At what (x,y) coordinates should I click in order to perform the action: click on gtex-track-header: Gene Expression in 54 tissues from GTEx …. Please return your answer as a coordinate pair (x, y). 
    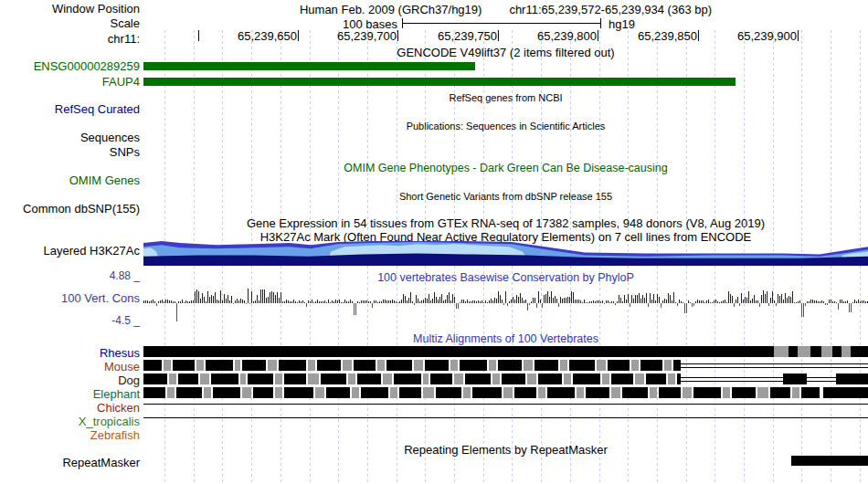
    Looking at the image, I should click on (506, 224).